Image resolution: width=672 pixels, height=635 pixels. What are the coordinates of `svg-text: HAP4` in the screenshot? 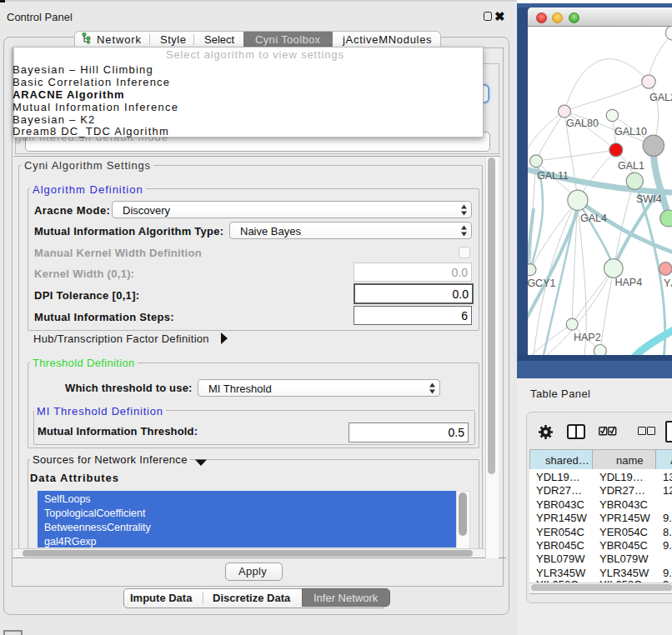 It's located at (629, 282).